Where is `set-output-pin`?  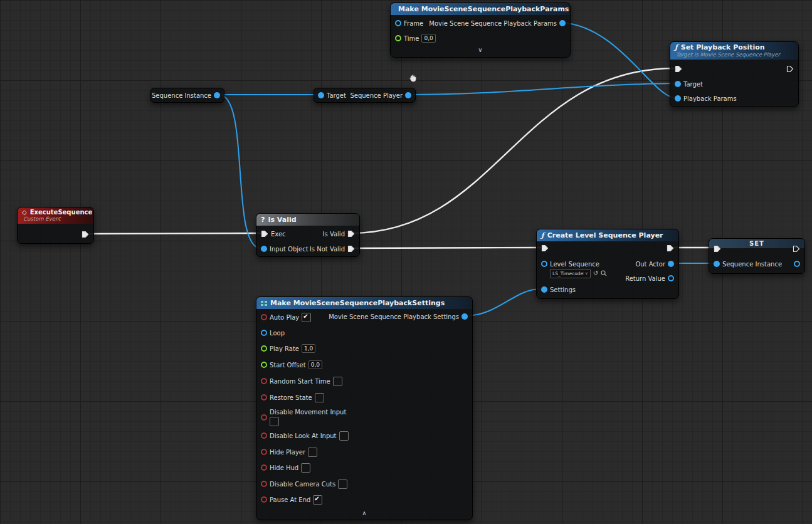 set-output-pin is located at coordinates (797, 264).